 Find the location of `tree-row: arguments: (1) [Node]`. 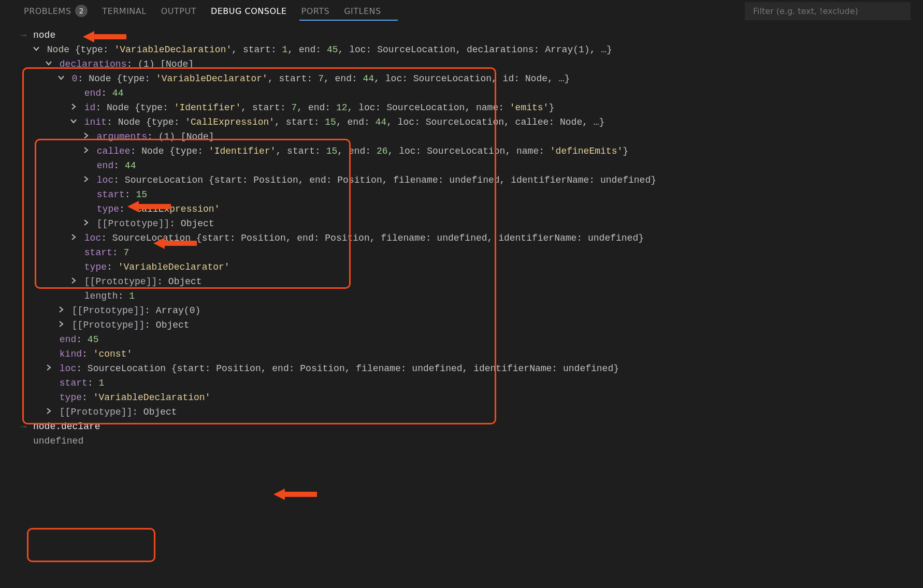

tree-row: arguments: (1) [Node] is located at coordinates (478, 137).